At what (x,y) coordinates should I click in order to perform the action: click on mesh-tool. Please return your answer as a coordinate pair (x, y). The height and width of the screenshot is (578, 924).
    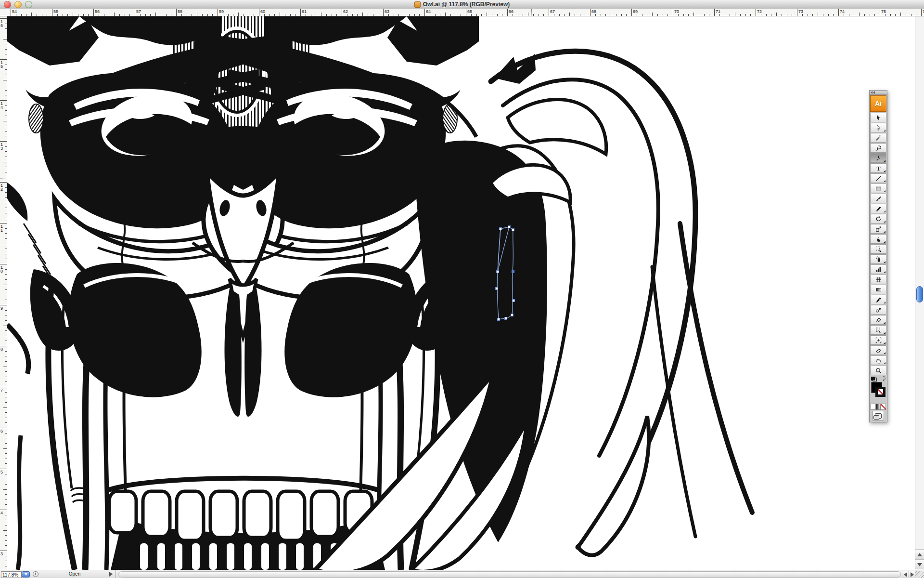
    Looking at the image, I should click on (878, 279).